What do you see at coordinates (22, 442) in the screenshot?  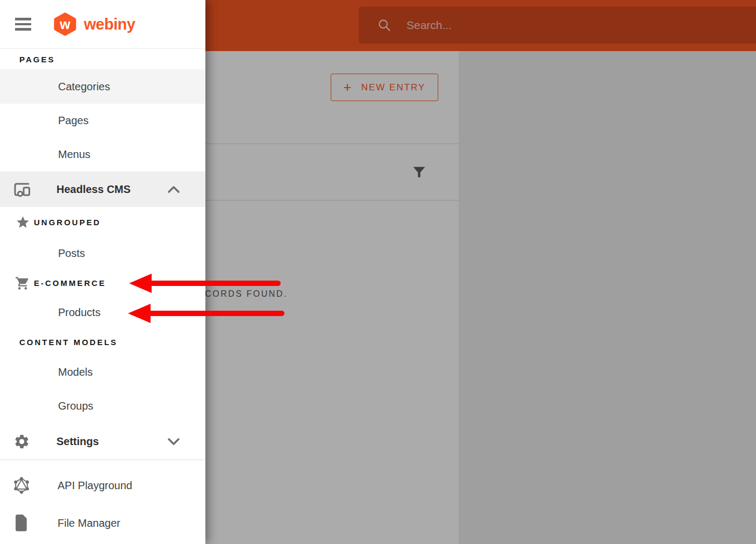 I see `gear-icon` at bounding box center [22, 442].